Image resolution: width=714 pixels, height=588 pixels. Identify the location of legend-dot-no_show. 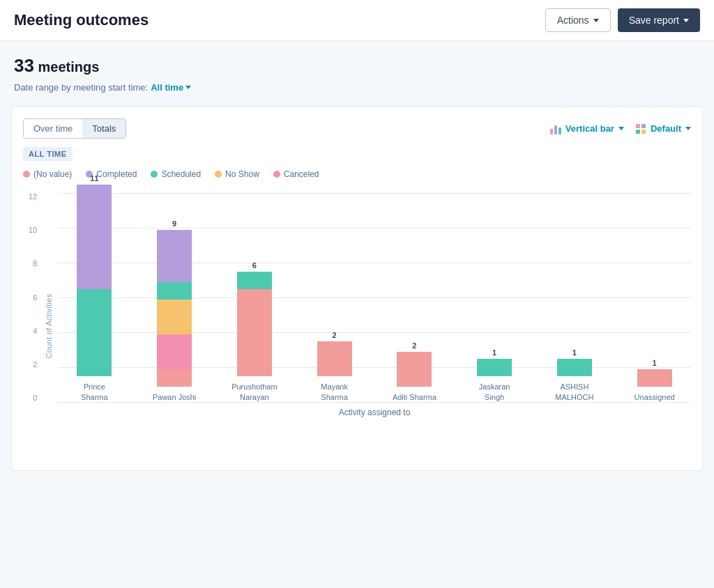
(218, 174).